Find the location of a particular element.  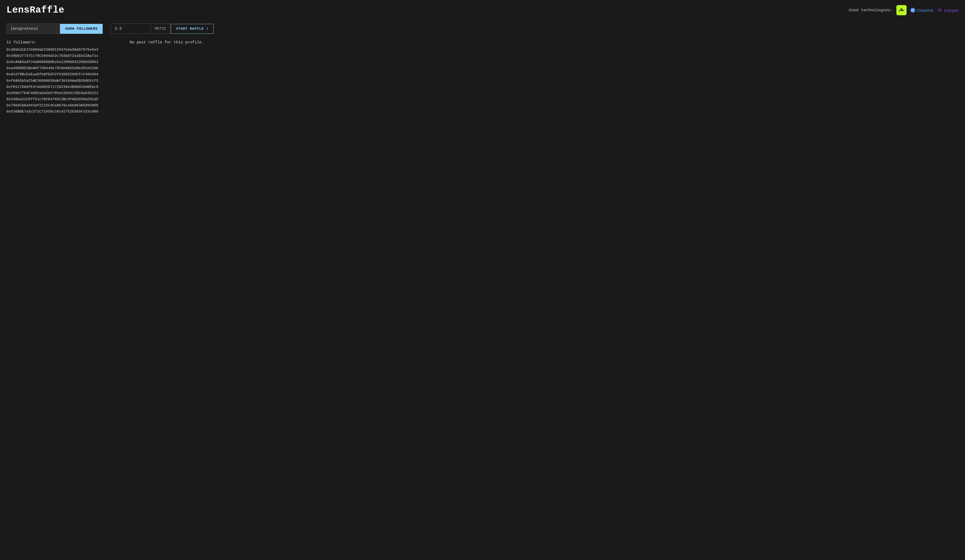

raffle-history-section: No past raffle for this profile. is located at coordinates (544, 41).